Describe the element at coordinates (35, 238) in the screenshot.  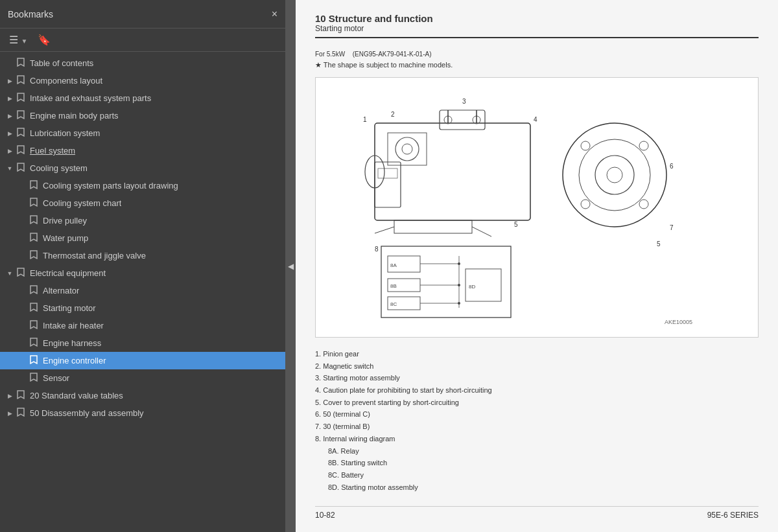
I see `bookmark-icon-water-pump` at that location.